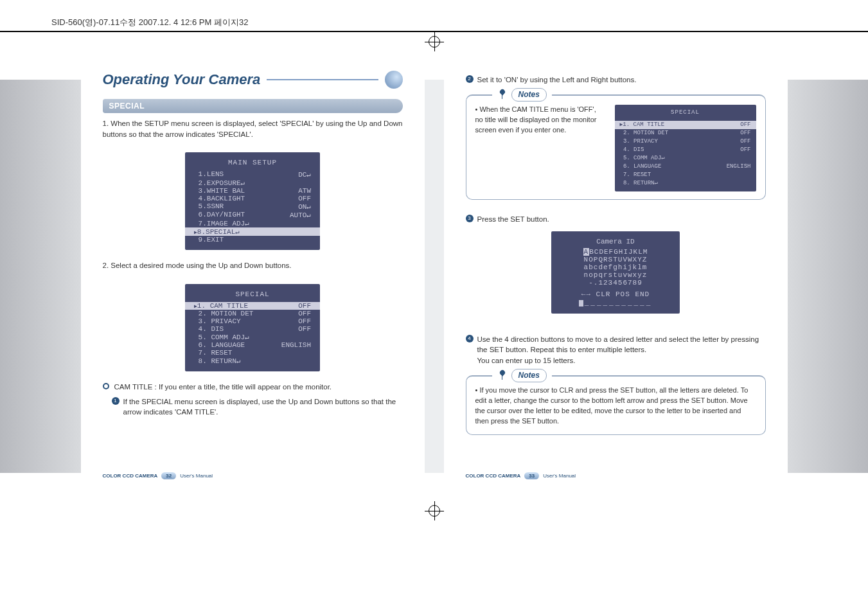 Image resolution: width=868 pixels, height=613 pixels. What do you see at coordinates (616, 80) in the screenshot?
I see `step-2-line: 2 Set it to 'ON' by using the Left and R…` at bounding box center [616, 80].